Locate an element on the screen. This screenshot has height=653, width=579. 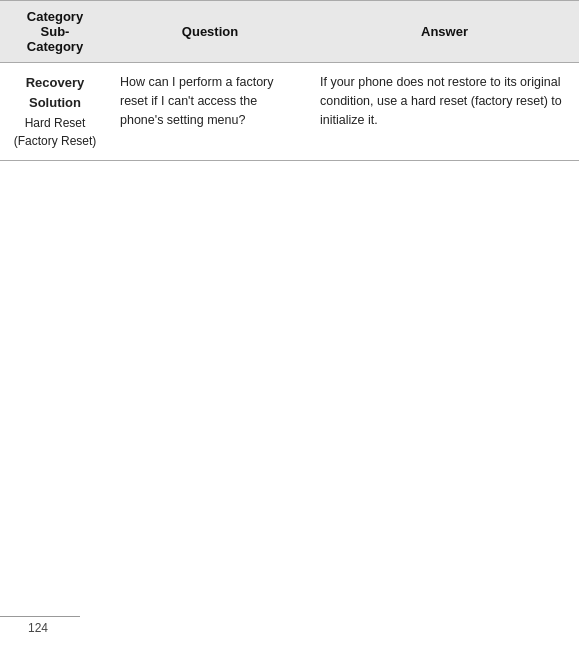
header-answer: Answer is located at coordinates (444, 32).